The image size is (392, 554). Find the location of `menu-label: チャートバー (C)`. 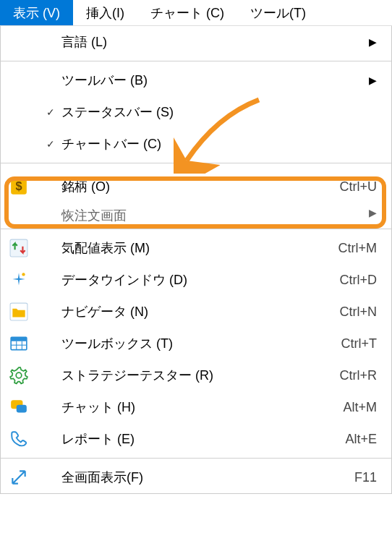

menu-label: チャートバー (C) is located at coordinates (219, 144).